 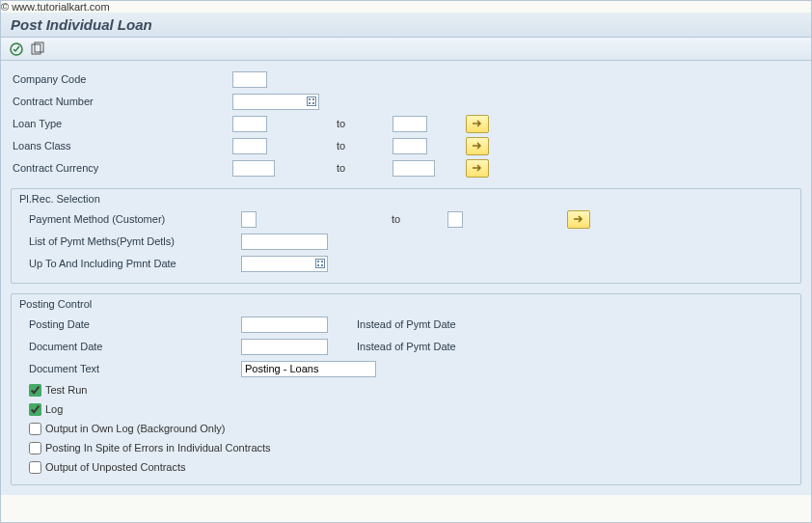 I want to click on checkbox-unposted, so click(x=35, y=467).